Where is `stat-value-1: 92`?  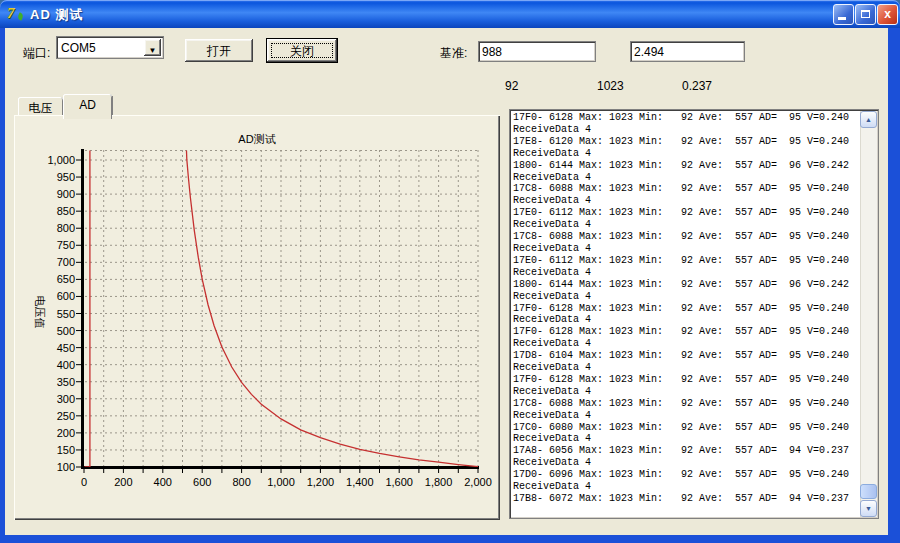
stat-value-1: 92 is located at coordinates (512, 86).